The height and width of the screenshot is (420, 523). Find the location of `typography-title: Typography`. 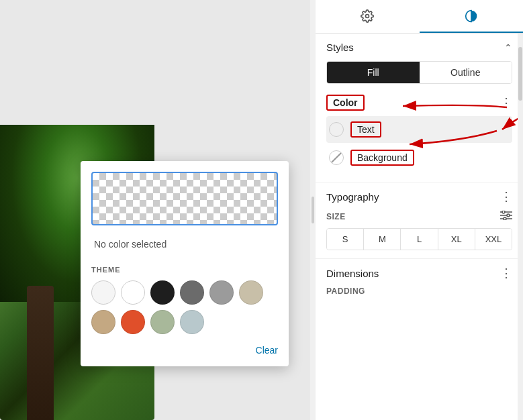

typography-title: Typography is located at coordinates (352, 197).